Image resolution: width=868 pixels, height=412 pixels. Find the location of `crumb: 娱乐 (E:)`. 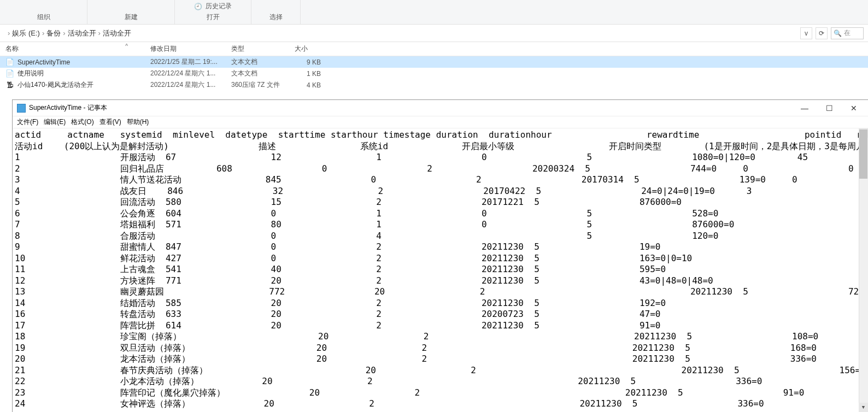

crumb: 娱乐 (E:) is located at coordinates (26, 33).